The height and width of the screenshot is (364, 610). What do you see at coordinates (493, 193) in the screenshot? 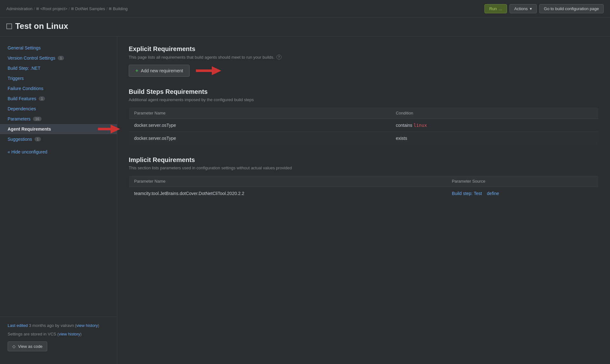
I see `define-link: define` at bounding box center [493, 193].